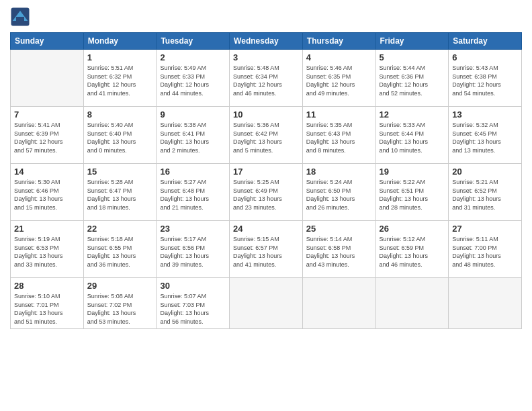  Describe the element at coordinates (120, 42) in the screenshot. I see `weekday-header-monday: Monday` at that location.